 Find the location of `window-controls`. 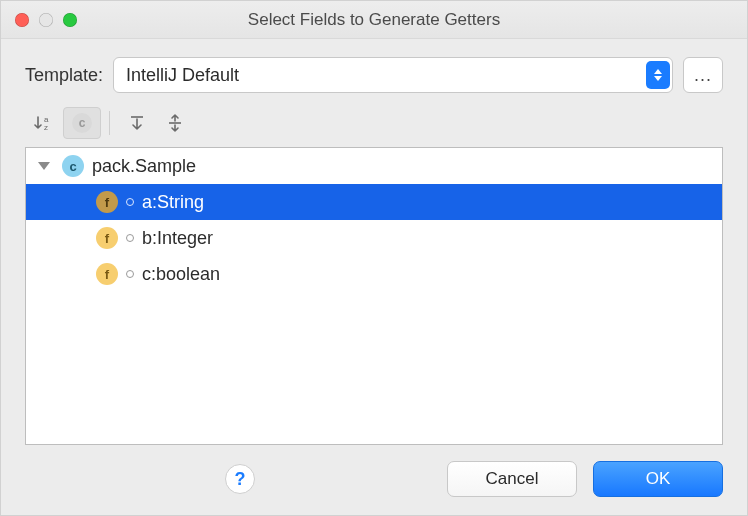

window-controls is located at coordinates (39, 20).